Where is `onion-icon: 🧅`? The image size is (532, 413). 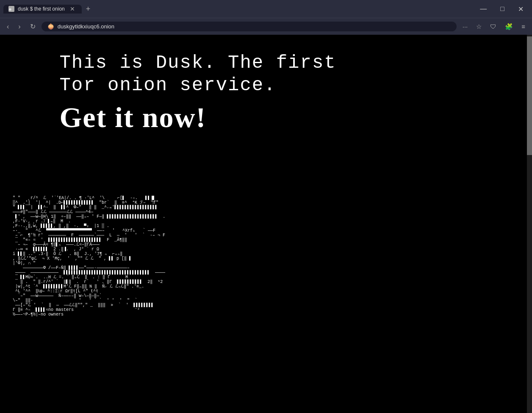
onion-icon: 🧅 is located at coordinates (51, 26).